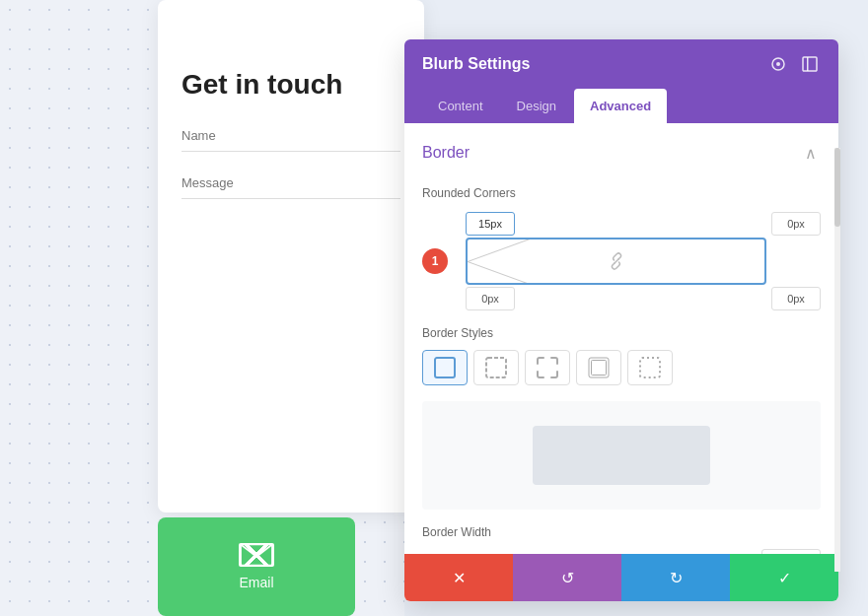 The width and height of the screenshot is (868, 616). Describe the element at coordinates (459, 578) in the screenshot. I see `cancel-button: ✕` at that location.